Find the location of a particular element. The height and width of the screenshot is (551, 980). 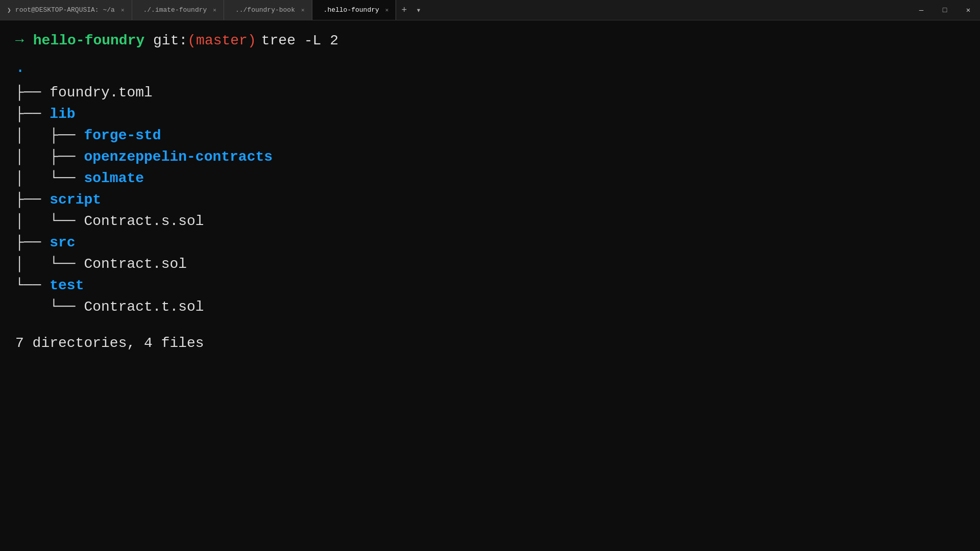

tree-item-test: test is located at coordinates (66, 286).